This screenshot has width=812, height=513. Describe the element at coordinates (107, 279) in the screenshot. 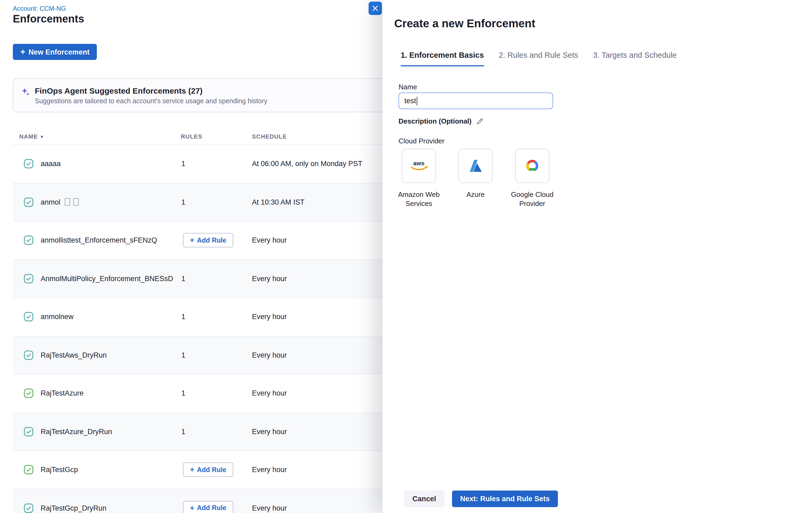

I see `enforcement-name: AnmolMultiPolicy_Enforcement_BNESsD` at that location.